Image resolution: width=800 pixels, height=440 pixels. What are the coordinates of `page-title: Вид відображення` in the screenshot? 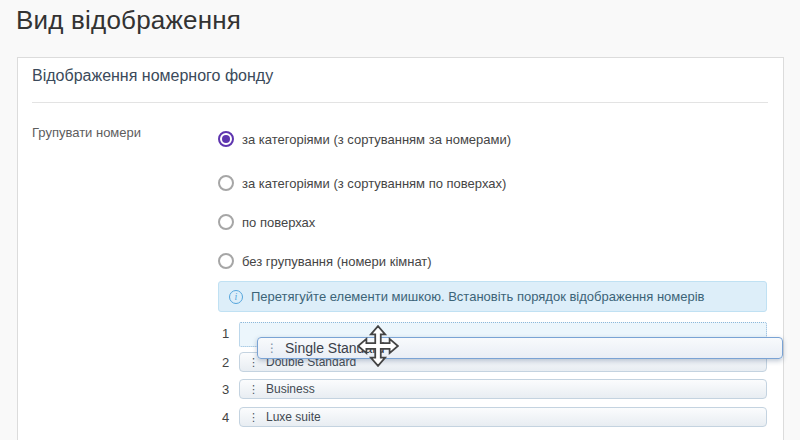 It's located at (128, 20).